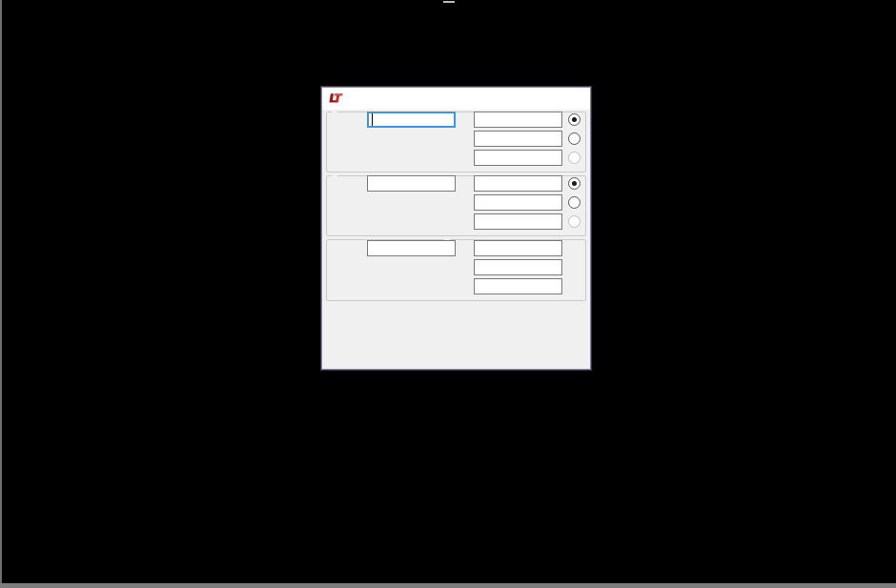  What do you see at coordinates (456, 271) in the screenshot?
I see `ratio-group` at bounding box center [456, 271].